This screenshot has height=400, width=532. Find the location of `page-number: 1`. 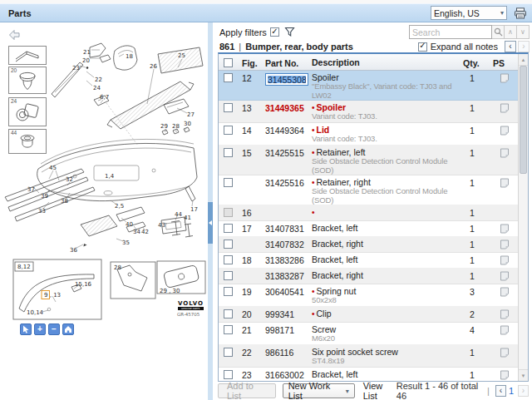

page-number: 1 is located at coordinates (511, 391).